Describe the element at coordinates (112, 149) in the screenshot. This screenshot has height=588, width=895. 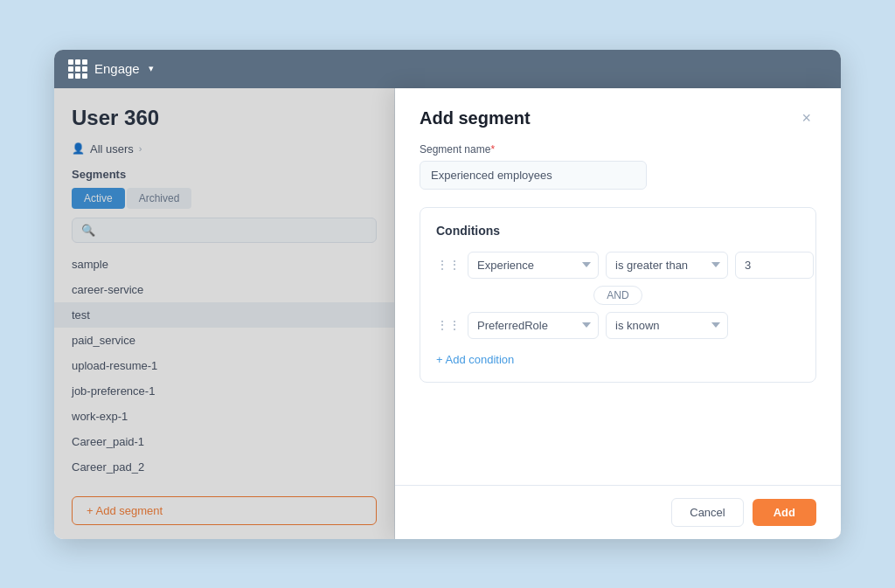
I see `breadcrumb-text: All users` at that location.